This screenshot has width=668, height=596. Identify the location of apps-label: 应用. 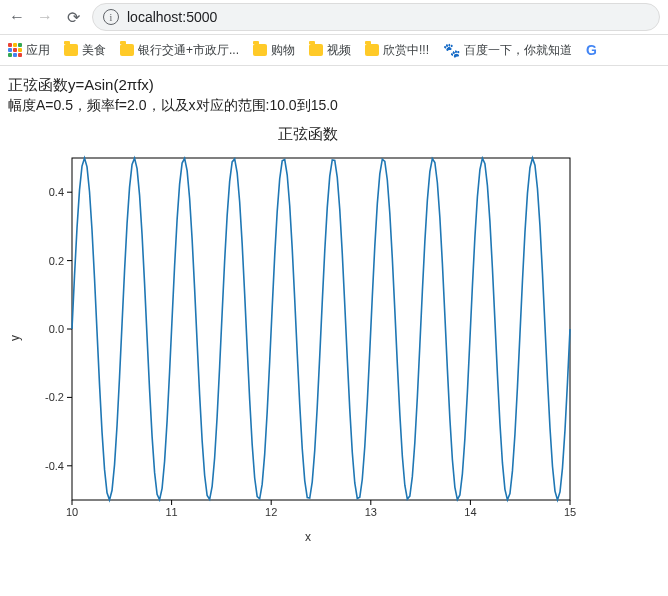
(38, 50).